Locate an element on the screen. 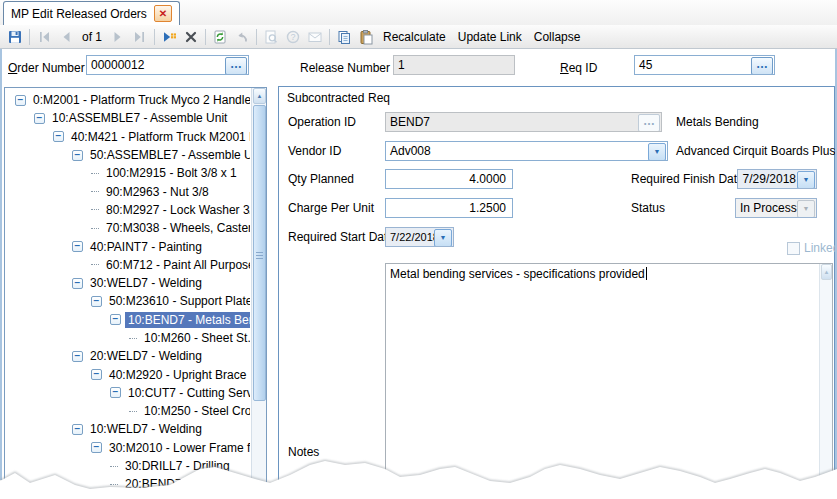 The width and height of the screenshot is (837, 499). run-button is located at coordinates (169, 37).